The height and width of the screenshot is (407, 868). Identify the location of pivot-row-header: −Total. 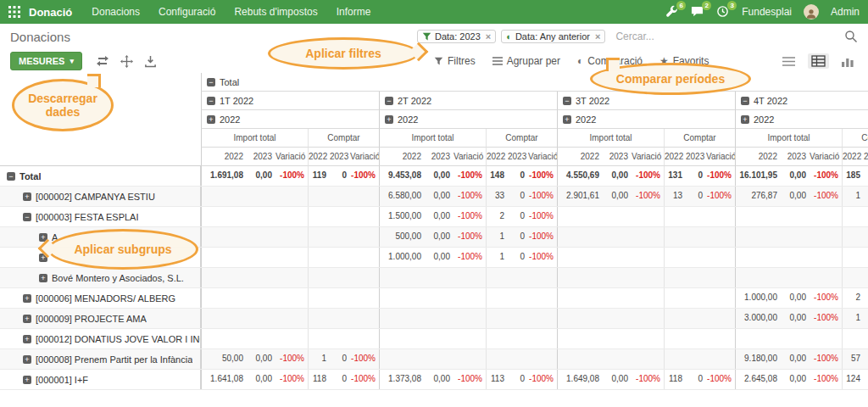
(100, 176).